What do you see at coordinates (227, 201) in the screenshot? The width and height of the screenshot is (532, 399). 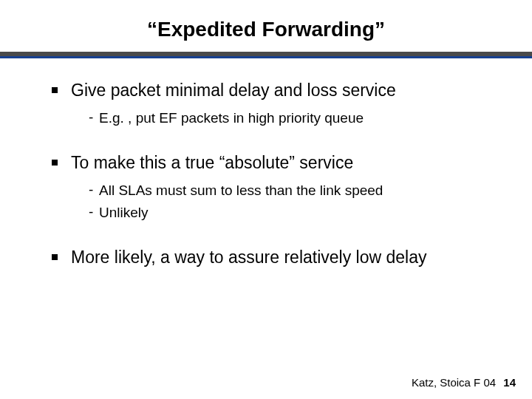 I see `sub-bullet-list: - All SLAs must sum to less than the lin…` at bounding box center [227, 201].